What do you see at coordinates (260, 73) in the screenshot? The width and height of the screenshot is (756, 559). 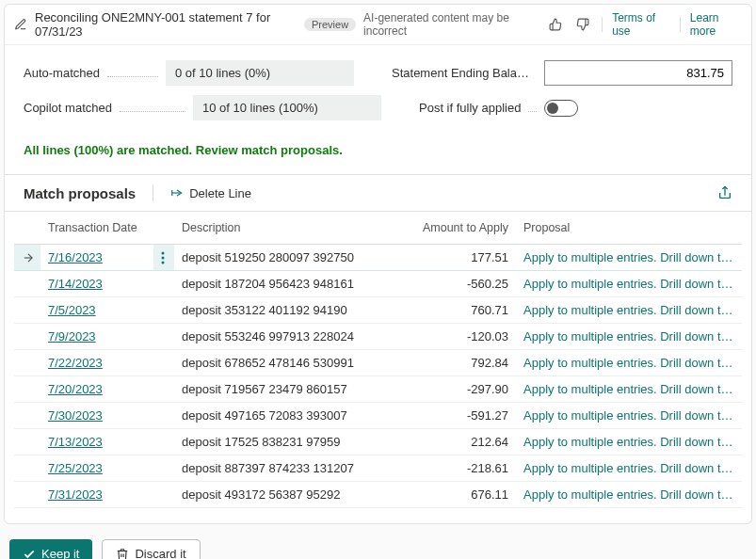 I see `auto-matched-value: 0 of 10 lines (0%)` at bounding box center [260, 73].